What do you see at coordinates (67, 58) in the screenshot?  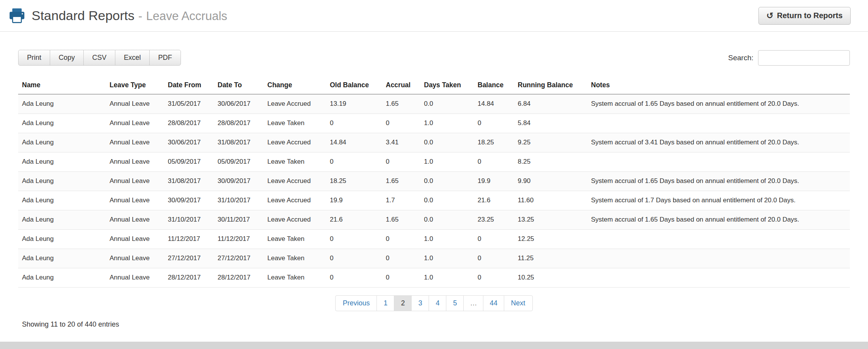 I see `copy-button: Copy` at bounding box center [67, 58].